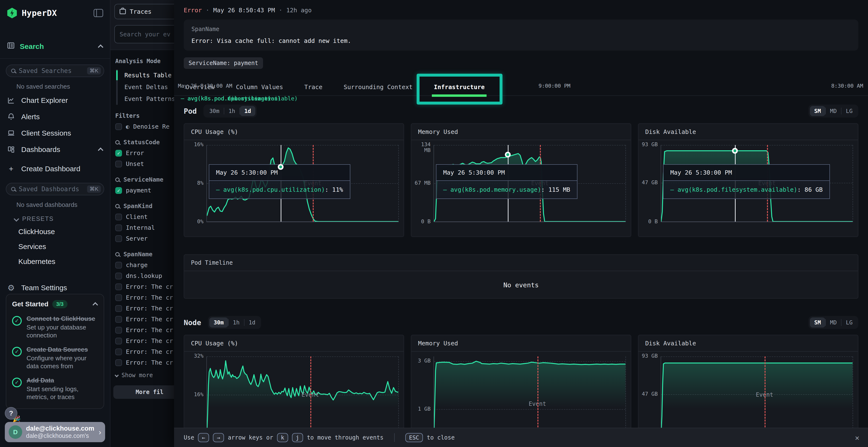 The image size is (868, 447). I want to click on footer-text: arrow keys or, so click(251, 438).